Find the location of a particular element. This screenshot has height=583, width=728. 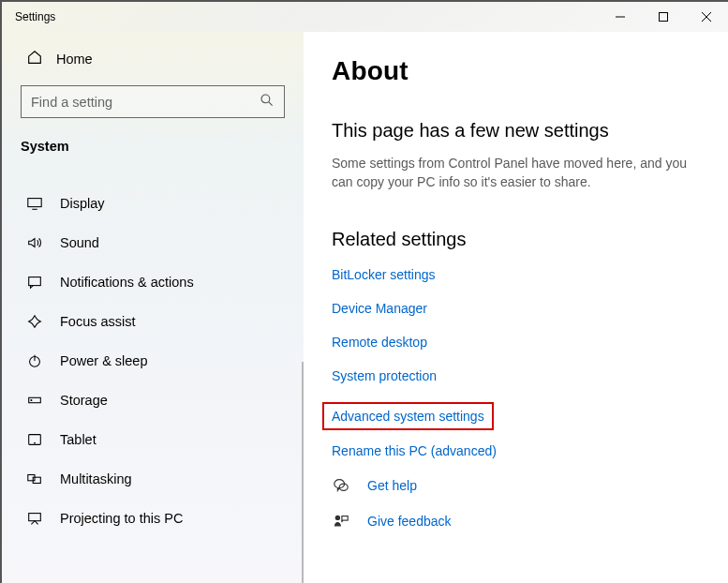

focus-assist-icon is located at coordinates (35, 321).